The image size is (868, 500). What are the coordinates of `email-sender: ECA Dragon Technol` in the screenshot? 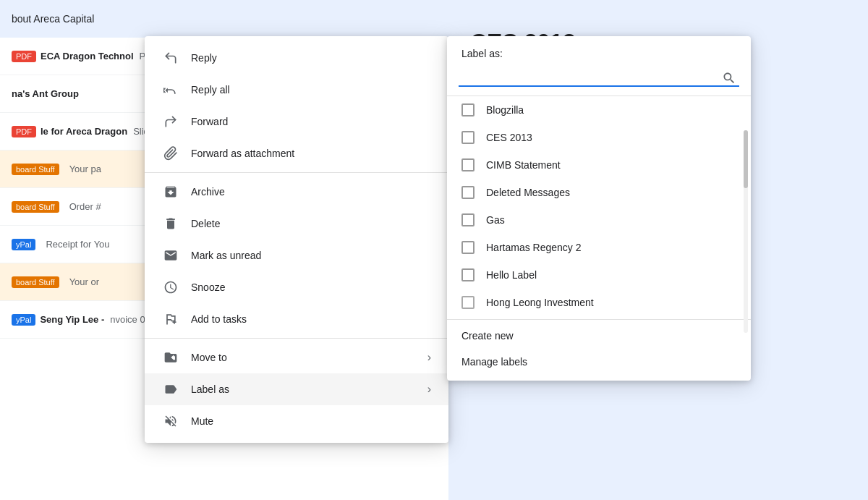 It's located at (87, 56).